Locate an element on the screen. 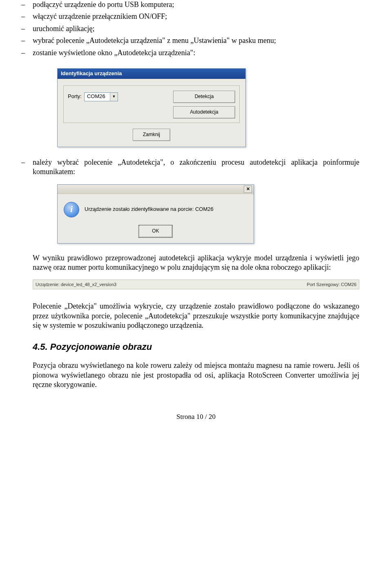 The image size is (392, 584). bullet-text: włączyć urządzenie przełącznikiem ON/OFF… is located at coordinates (196, 16).